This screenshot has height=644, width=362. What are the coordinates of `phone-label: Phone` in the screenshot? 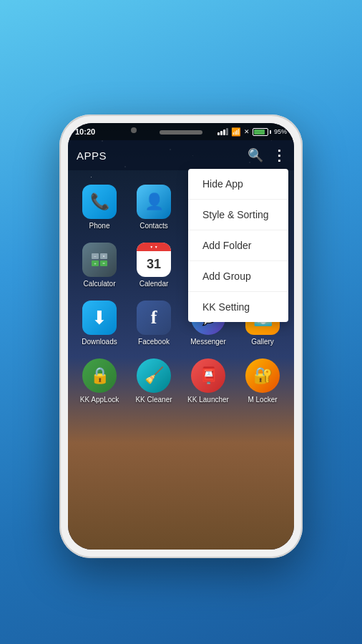 It's located at (100, 226).